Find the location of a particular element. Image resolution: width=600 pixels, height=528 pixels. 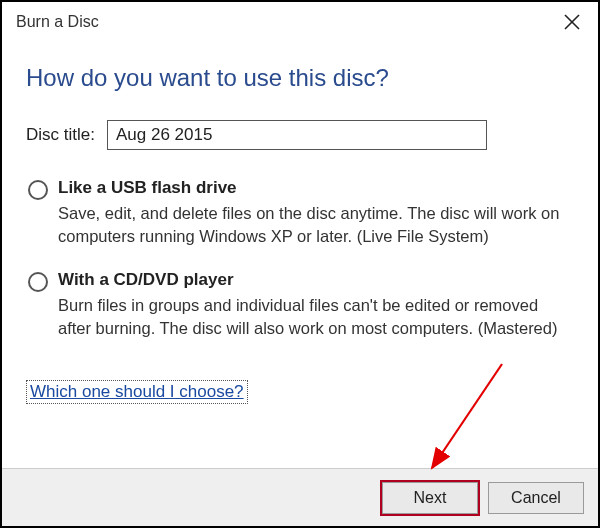

titlebar: Burn a Disc is located at coordinates (300, 22).